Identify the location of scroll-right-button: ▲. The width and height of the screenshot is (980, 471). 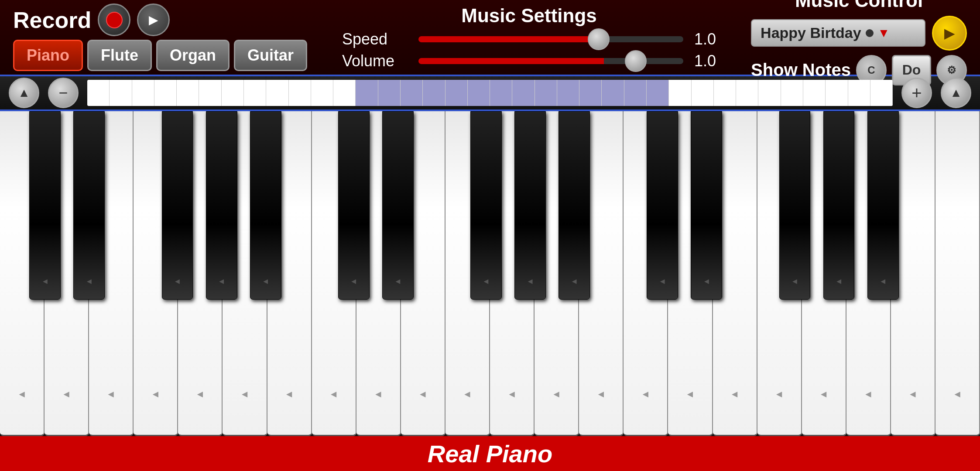
(956, 93).